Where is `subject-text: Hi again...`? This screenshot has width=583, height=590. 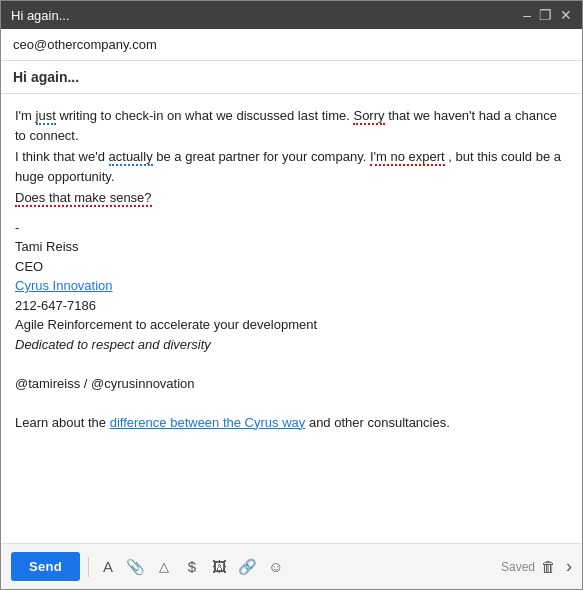
subject-text: Hi again... is located at coordinates (46, 77).